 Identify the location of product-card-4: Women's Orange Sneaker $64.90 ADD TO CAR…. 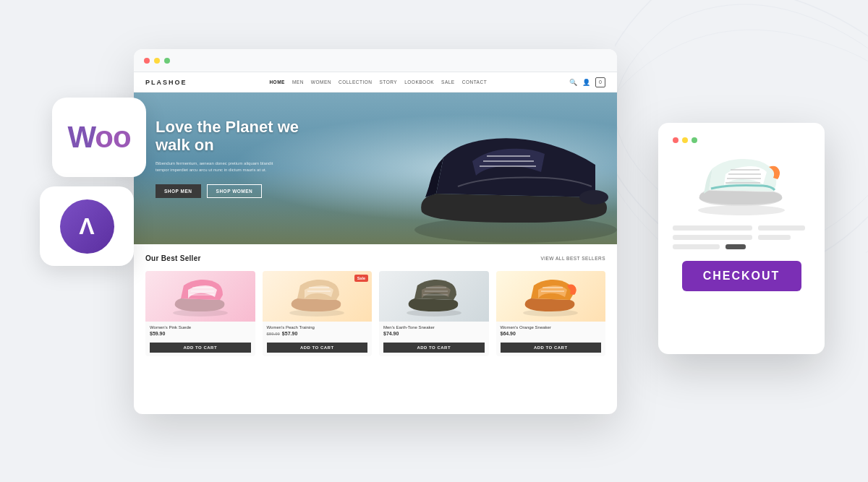
(551, 314).